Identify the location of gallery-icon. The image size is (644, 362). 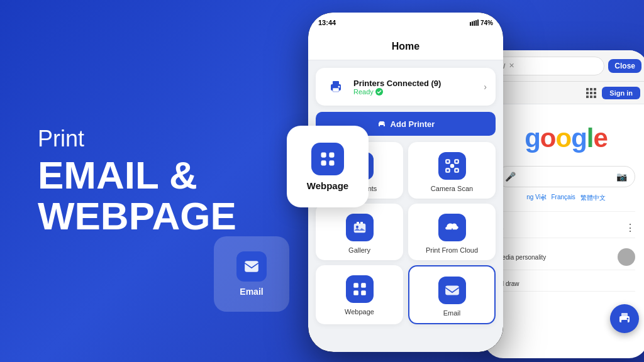
(360, 228).